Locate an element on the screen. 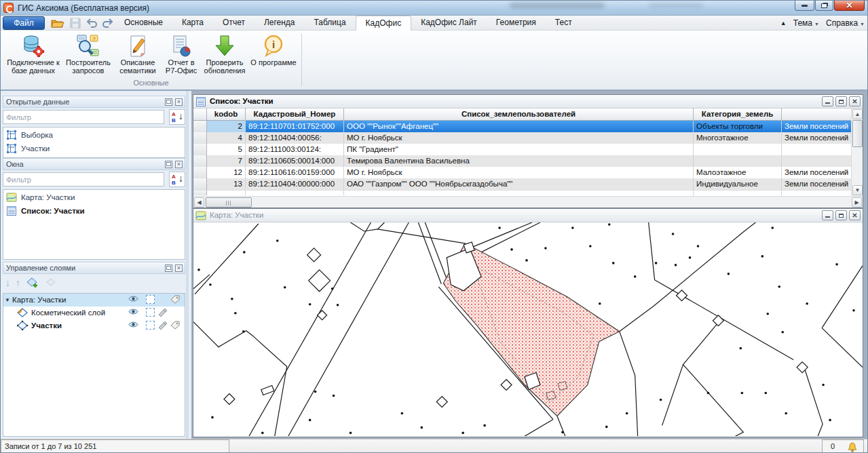 This screenshot has height=453, width=868. layer-row-map: ▼ Карта: Участки is located at coordinates (94, 300).